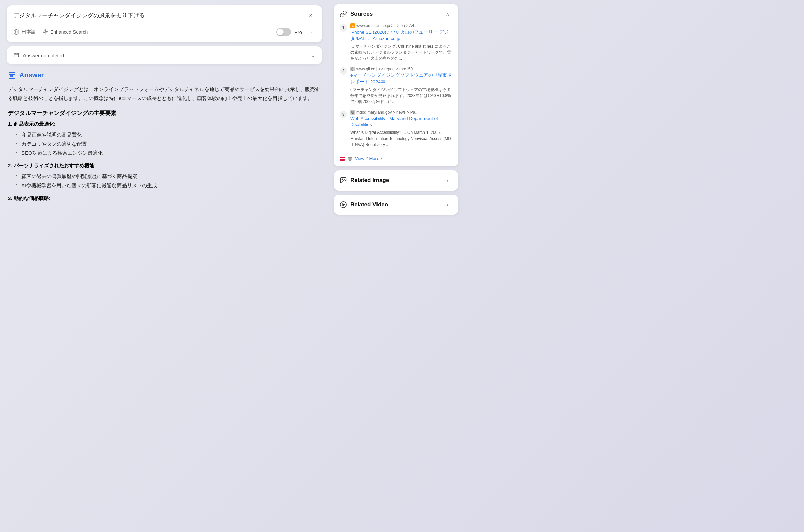 The image size is (804, 532). I want to click on related-image-title: Related Image, so click(364, 180).